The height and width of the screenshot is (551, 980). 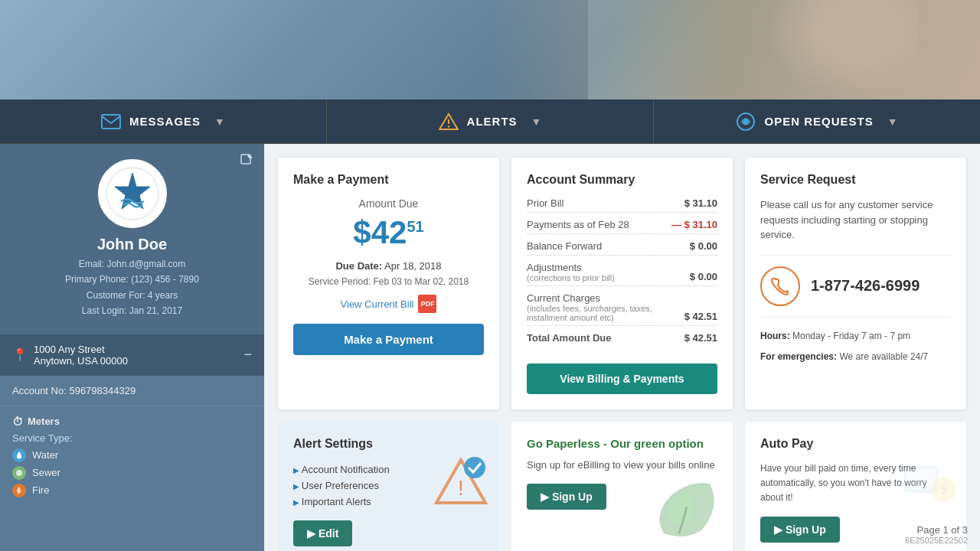 I want to click on make-payment-button: Make a Payment, so click(x=389, y=340).